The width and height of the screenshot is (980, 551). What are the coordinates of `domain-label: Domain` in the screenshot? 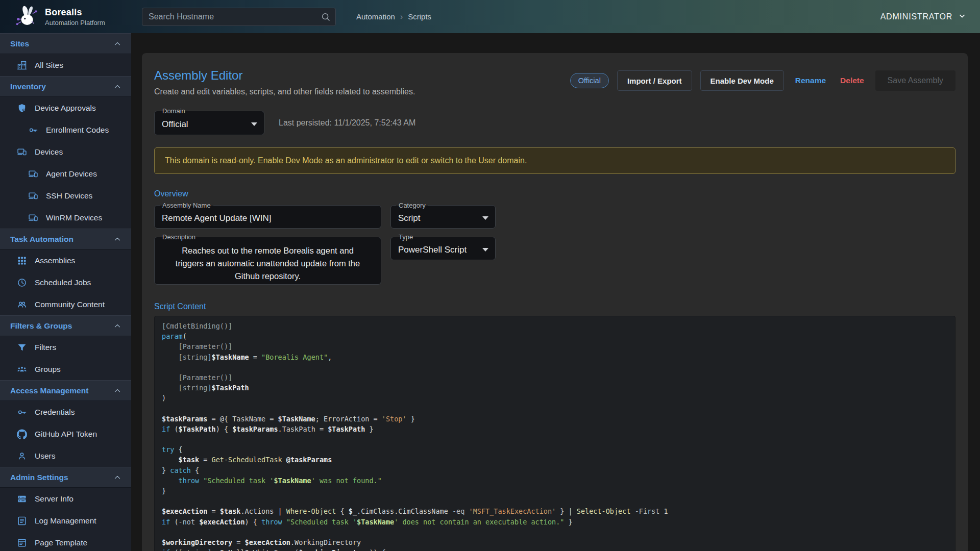 It's located at (174, 111).